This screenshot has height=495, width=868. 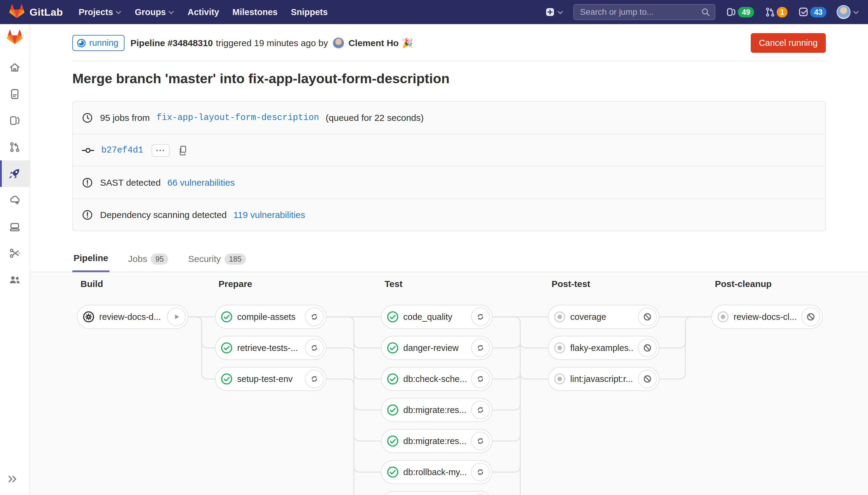 What do you see at coordinates (571, 284) in the screenshot?
I see `stage-title: Post-test` at bounding box center [571, 284].